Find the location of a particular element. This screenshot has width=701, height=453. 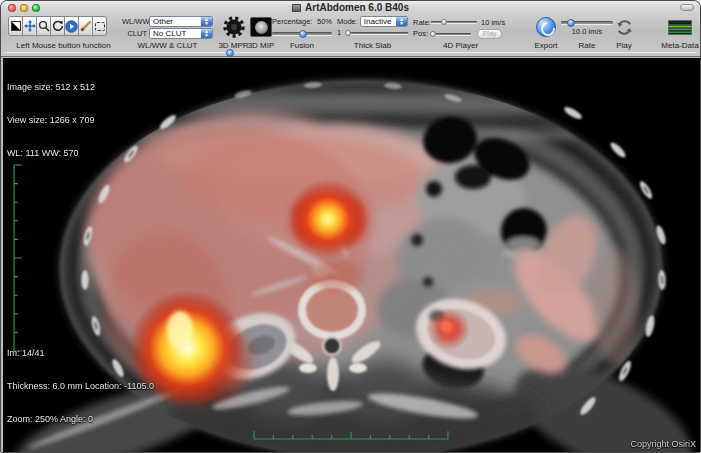

export-quicktime-icon is located at coordinates (546, 27).